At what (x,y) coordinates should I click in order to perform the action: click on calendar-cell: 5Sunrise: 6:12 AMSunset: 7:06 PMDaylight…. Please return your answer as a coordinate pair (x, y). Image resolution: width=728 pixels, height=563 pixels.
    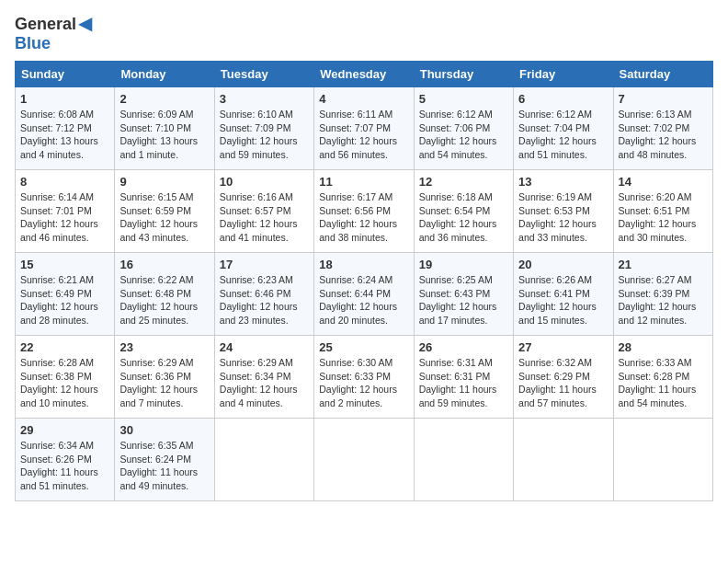
    Looking at the image, I should click on (463, 129).